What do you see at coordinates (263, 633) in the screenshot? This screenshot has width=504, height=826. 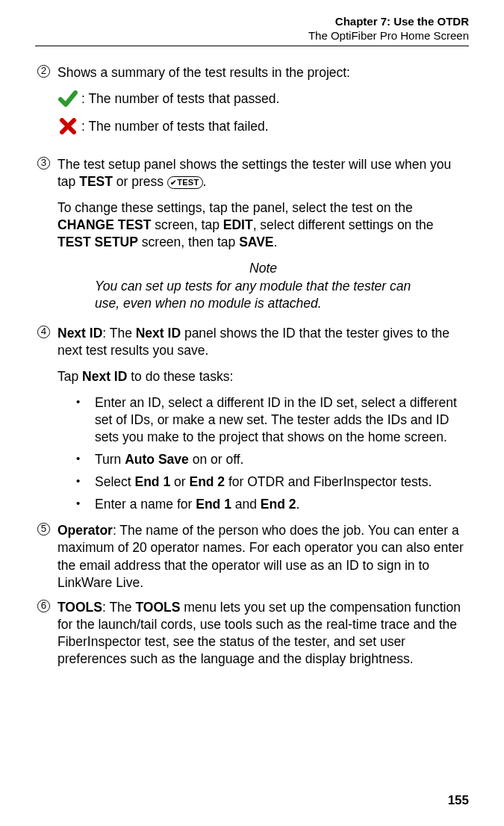 I see `callout-6-text: TOOLS: The TOOLS menu lets you set up th…` at bounding box center [263, 633].